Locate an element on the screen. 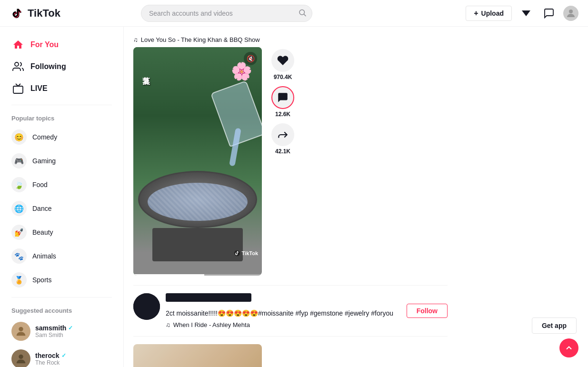  comment-button: 12.6K is located at coordinates (283, 102).